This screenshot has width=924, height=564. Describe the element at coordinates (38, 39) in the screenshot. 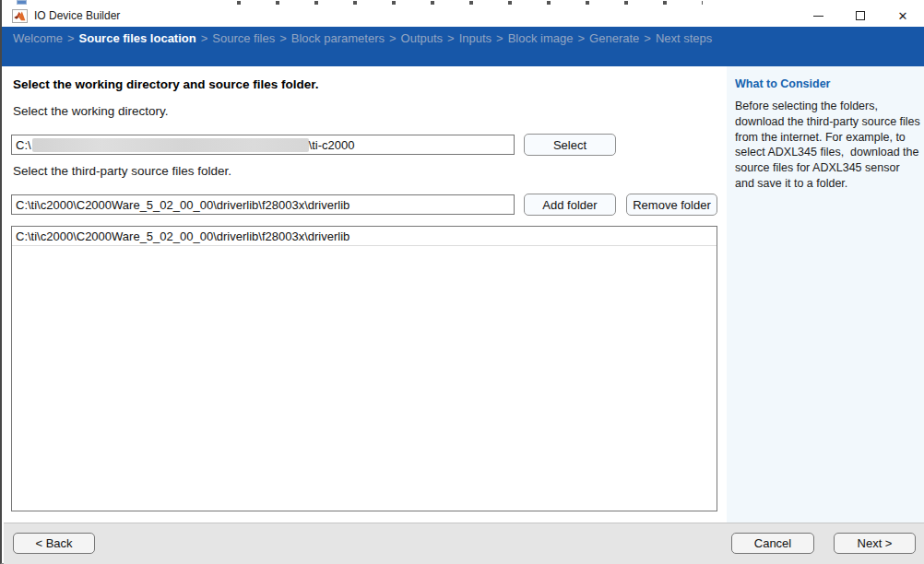

I see `breadcrumb-step-welcome: Welcome` at that location.